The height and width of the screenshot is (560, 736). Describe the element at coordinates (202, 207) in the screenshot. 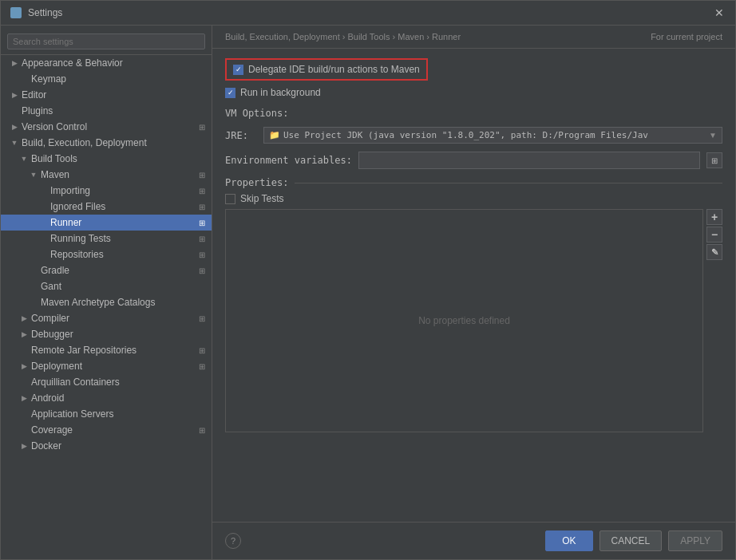

I see `ignored-icon: ⊞` at that location.